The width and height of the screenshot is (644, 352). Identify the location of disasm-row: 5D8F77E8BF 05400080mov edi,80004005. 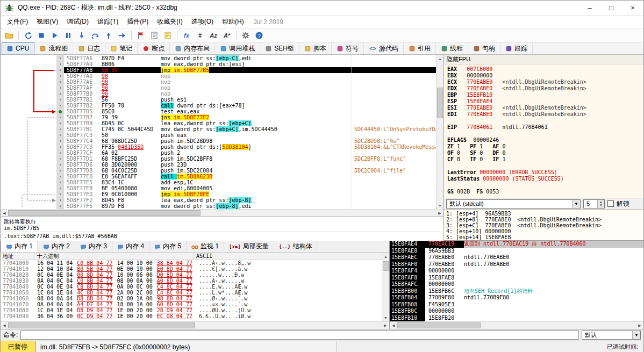
(218, 188).